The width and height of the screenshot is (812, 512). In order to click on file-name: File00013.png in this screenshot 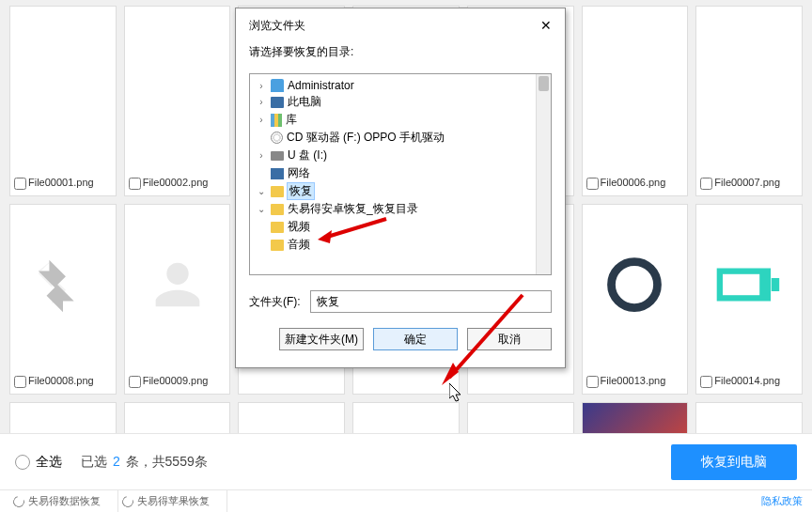, I will do `click(633, 380)`.